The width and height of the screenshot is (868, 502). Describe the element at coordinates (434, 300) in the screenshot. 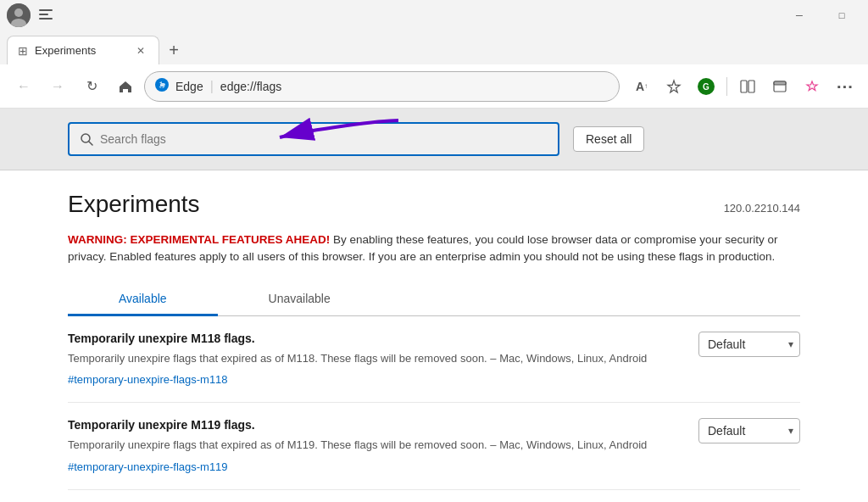

I see `flags-tabs: Available Unavailable` at that location.